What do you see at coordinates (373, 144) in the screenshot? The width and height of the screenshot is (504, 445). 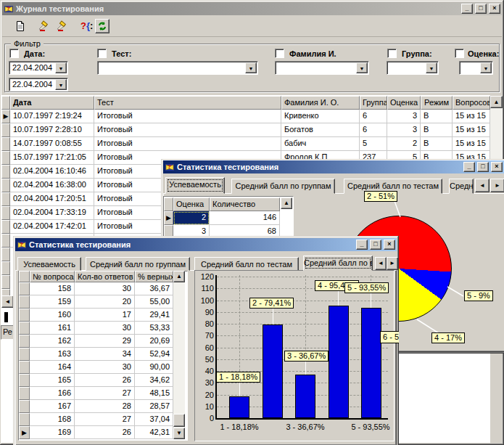 I see `journal-cell: 5` at bounding box center [373, 144].